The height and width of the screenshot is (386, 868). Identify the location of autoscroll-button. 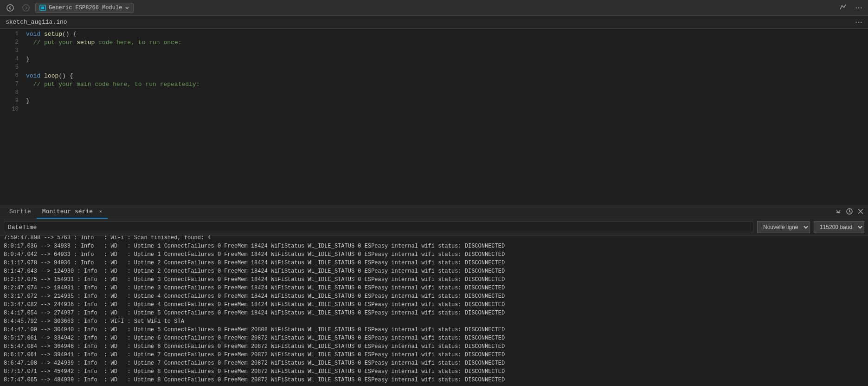
(838, 212).